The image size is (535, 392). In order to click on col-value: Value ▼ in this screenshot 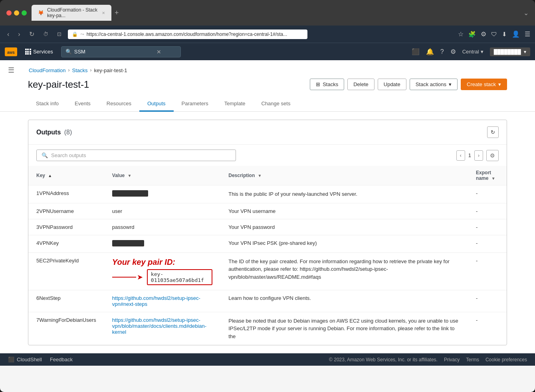, I will do `click(162, 175)`.